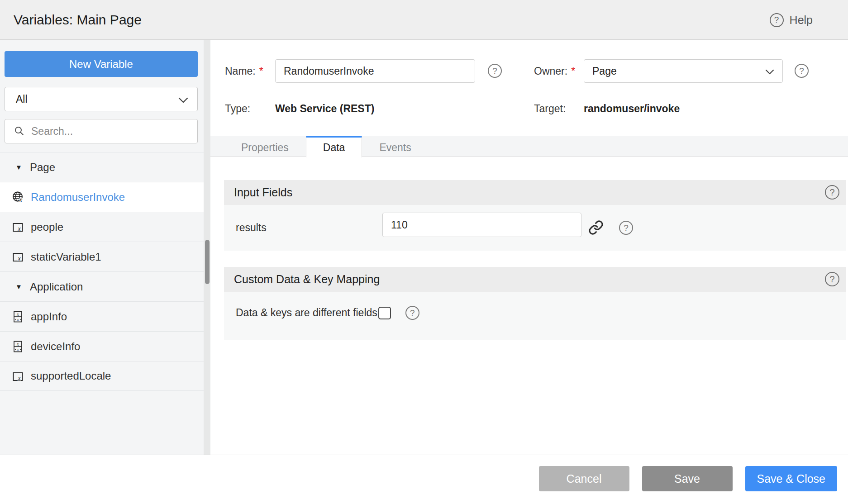  What do you see at coordinates (801, 20) in the screenshot?
I see `help-label: Help` at bounding box center [801, 20].